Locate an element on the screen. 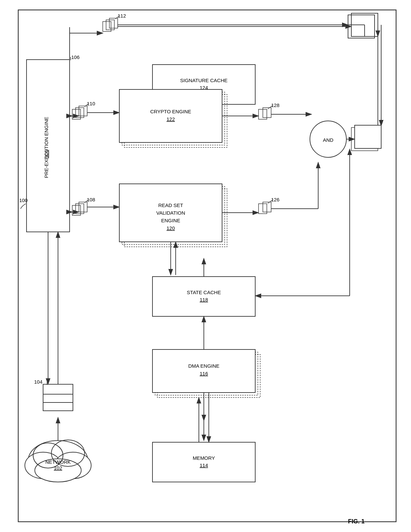 This screenshot has height=532, width=411. output-box-top is located at coordinates (363, 76).